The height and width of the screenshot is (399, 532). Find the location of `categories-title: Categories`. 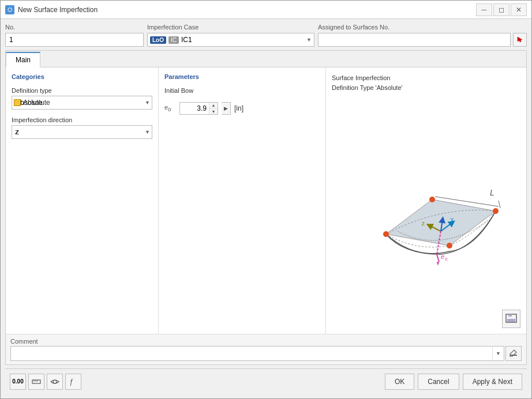

categories-title: Categories is located at coordinates (82, 77).